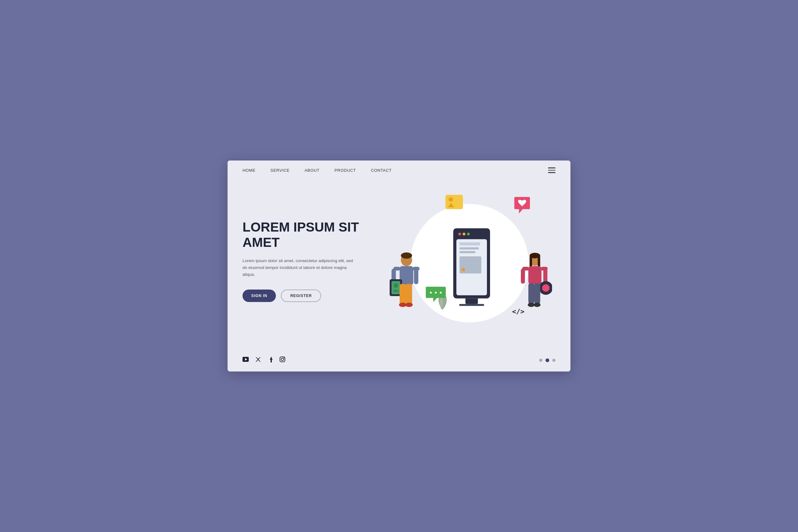  I want to click on twitter-icon, so click(258, 360).